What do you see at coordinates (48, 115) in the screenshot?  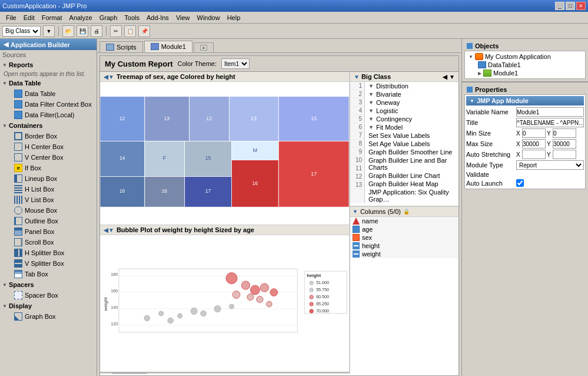 I see `data-filter-local-item: Data Filter(Local)` at bounding box center [48, 115].